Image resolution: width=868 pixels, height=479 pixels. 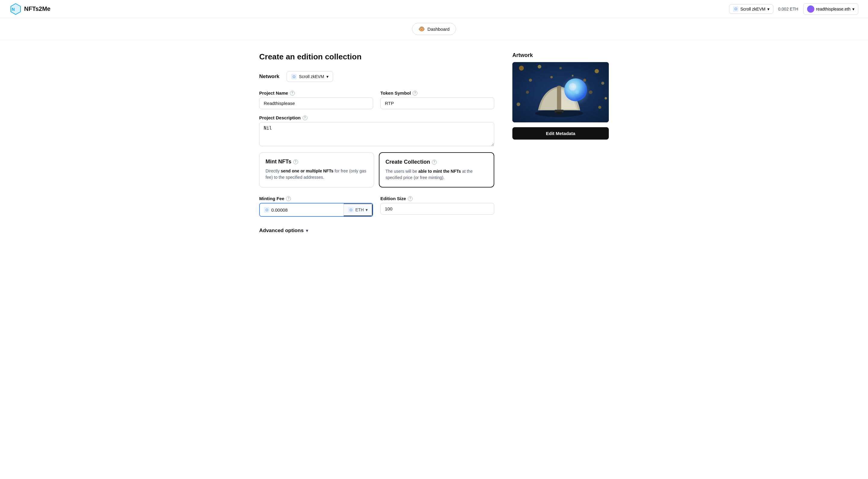 What do you see at coordinates (302, 210) in the screenshot?
I see `minting-fee-input: ⬡ 0.00008` at bounding box center [302, 210].